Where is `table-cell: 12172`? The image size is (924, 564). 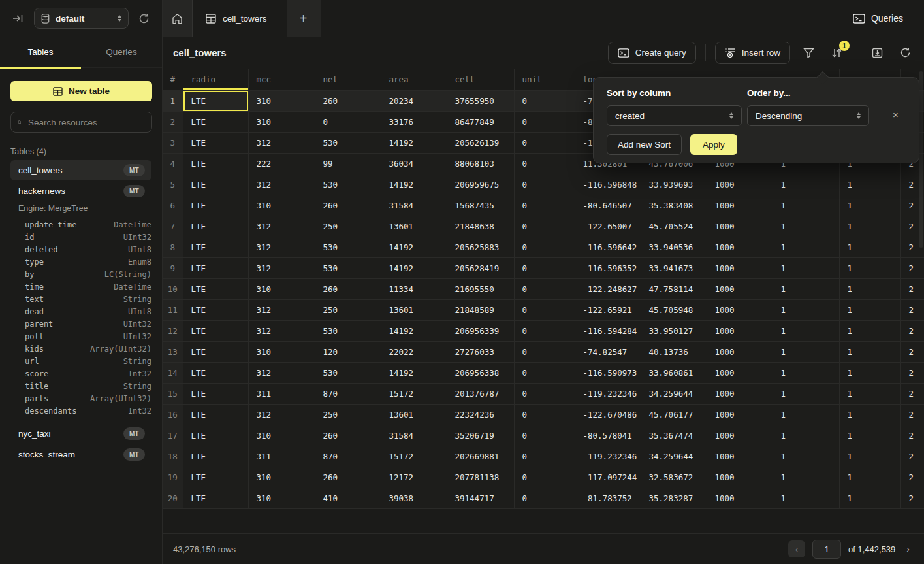 table-cell: 12172 is located at coordinates (414, 477).